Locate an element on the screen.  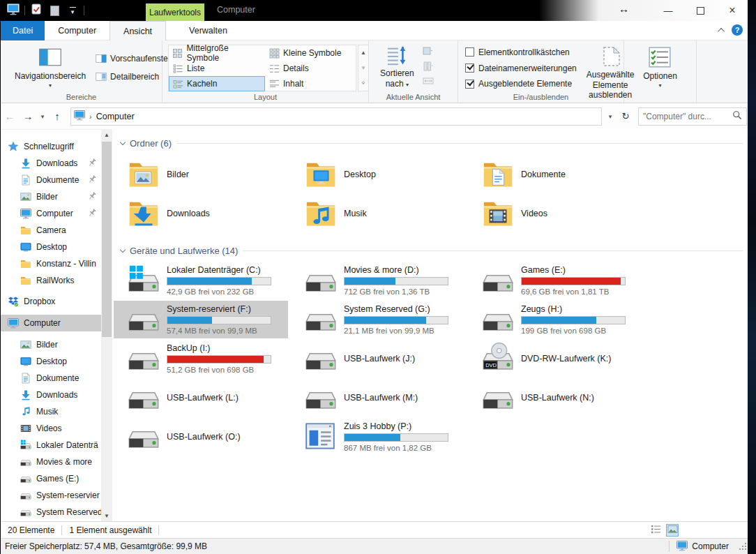
sidebar-item-system-reservier: System-reservier is located at coordinates (51, 495).